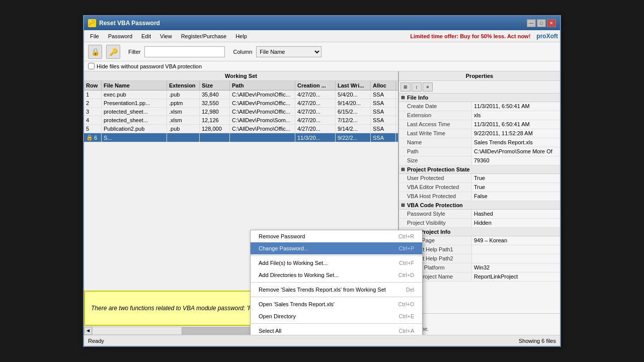 Image resolution: width=644 pixels, height=362 pixels. I want to click on cell-size: 128,000, so click(215, 129).